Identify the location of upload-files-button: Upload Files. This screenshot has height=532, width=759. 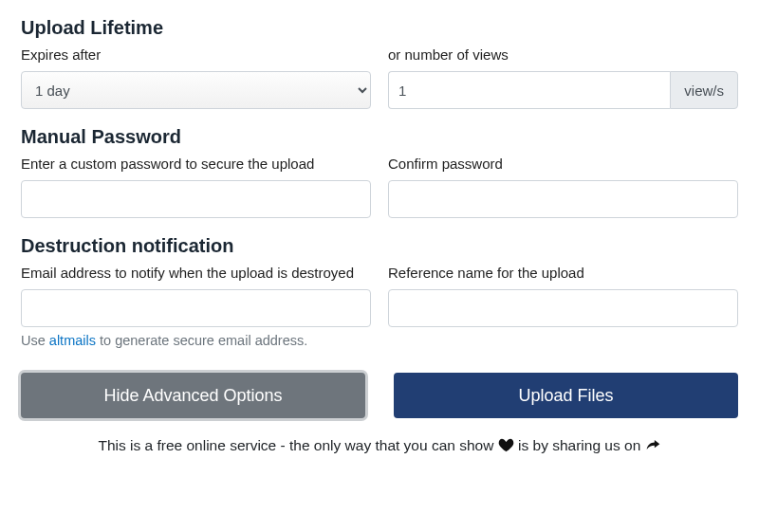
(565, 395).